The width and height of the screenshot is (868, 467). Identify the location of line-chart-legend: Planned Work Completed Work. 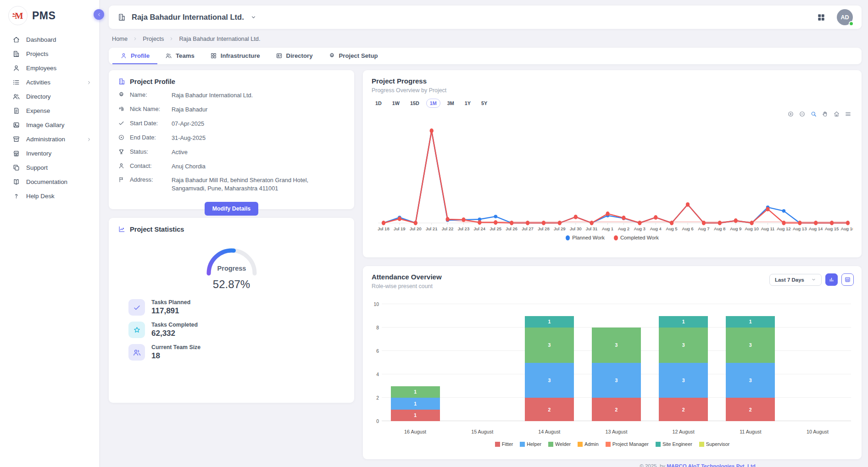
(612, 238).